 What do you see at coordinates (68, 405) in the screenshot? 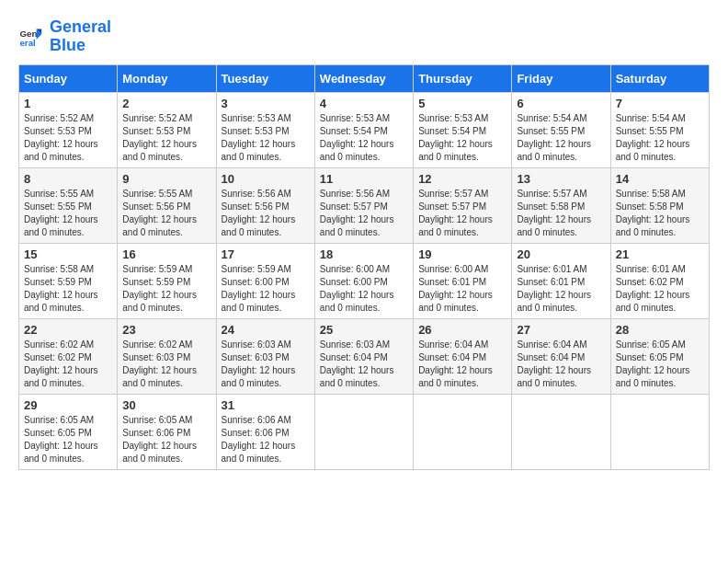
I see `day-number: 29` at bounding box center [68, 405].